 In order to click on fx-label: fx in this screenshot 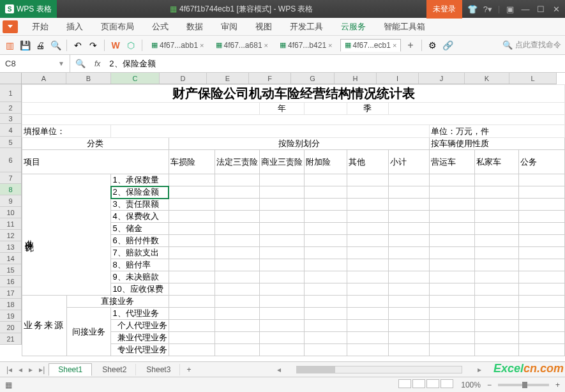, I will do `click(97, 64)`.